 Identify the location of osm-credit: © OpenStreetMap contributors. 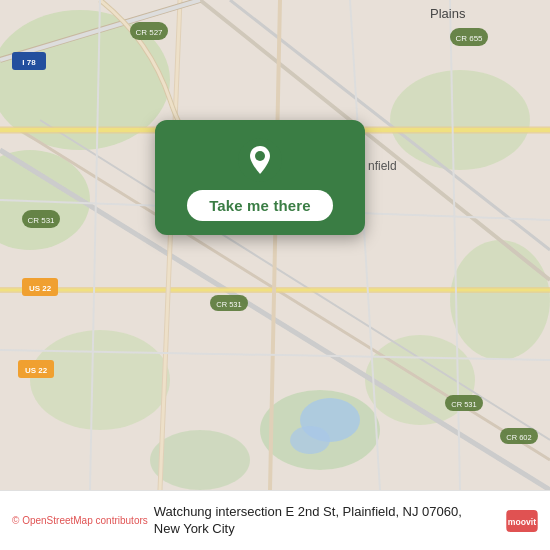
(80, 520).